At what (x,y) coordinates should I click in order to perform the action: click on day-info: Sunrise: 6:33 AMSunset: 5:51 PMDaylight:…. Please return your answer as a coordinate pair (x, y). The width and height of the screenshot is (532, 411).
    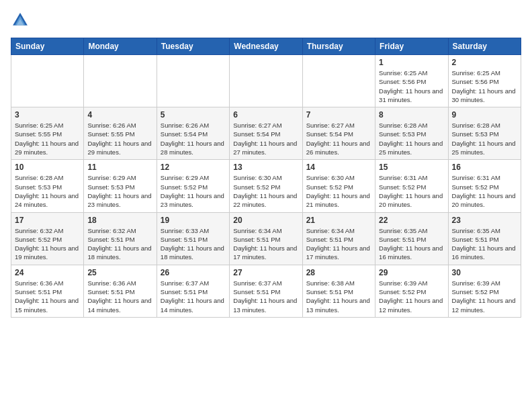
    Looking at the image, I should click on (193, 244).